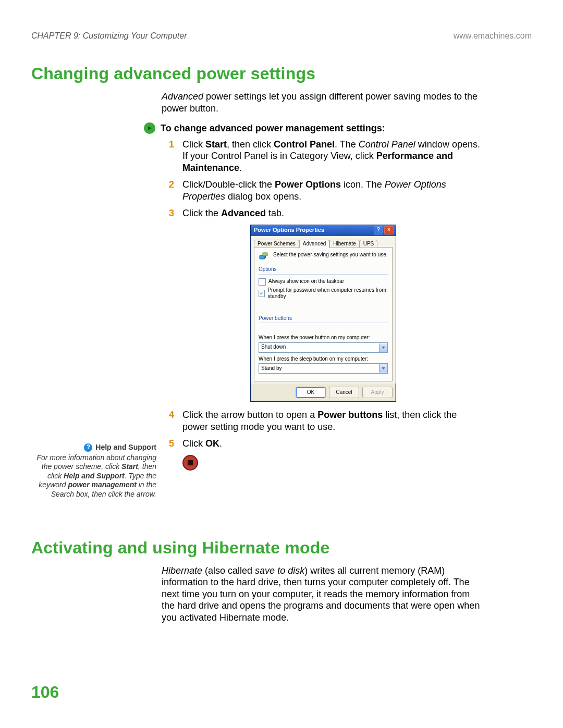 The width and height of the screenshot is (563, 728). Describe the element at coordinates (314, 244) in the screenshot. I see `tab-advanced: Advanced` at that location.